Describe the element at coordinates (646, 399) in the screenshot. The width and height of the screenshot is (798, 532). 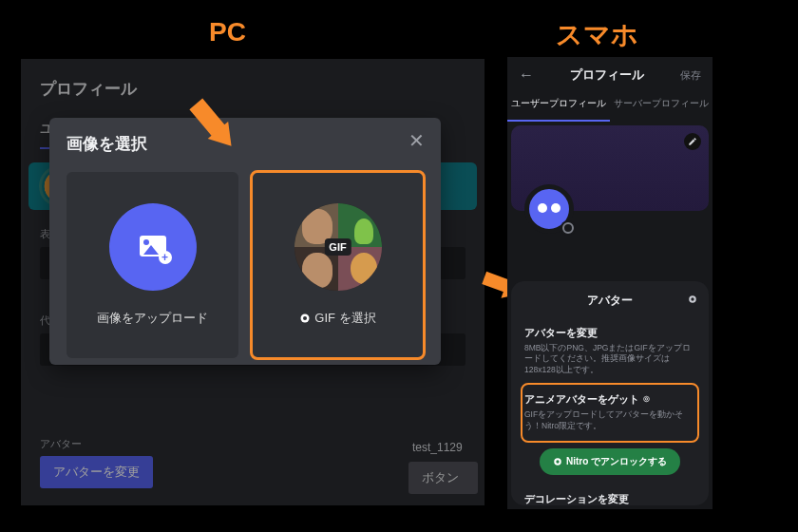
I see `nitro-icon: ◎` at that location.